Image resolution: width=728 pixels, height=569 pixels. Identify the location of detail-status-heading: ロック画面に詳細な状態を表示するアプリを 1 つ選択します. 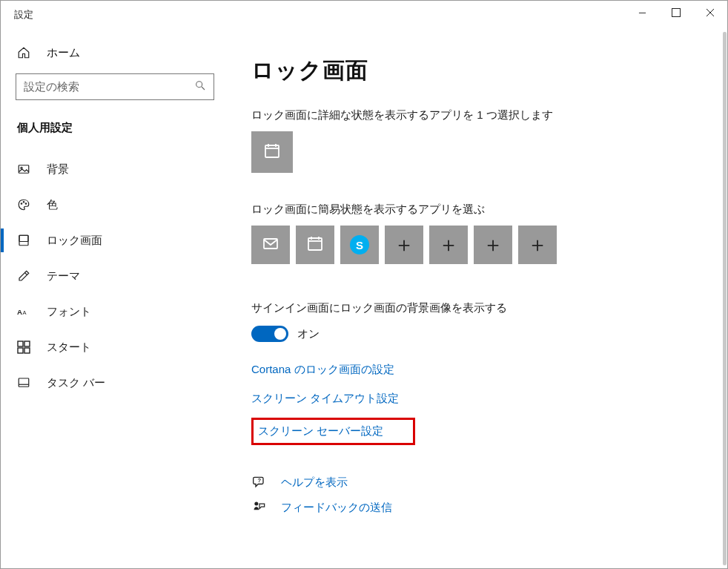
(478, 116).